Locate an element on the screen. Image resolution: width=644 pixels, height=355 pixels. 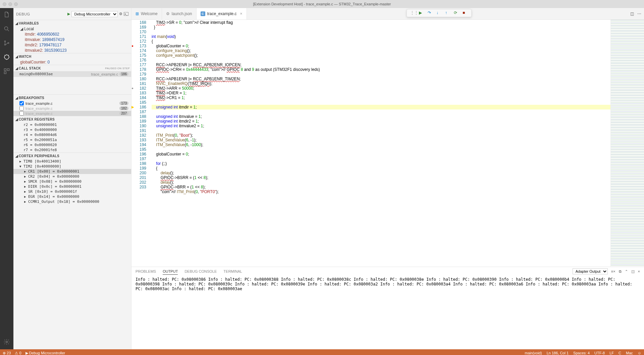
status-feedback-icon: ☺ is located at coordinates (639, 353).